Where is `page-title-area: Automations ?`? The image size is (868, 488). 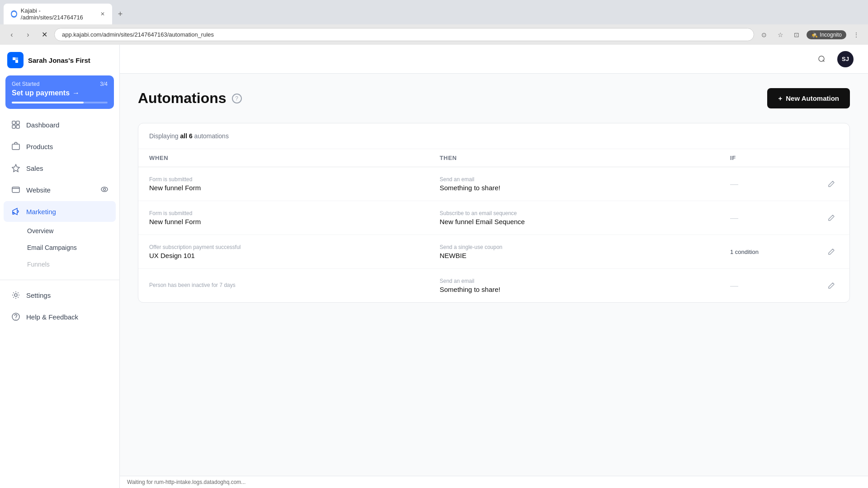 page-title-area: Automations ? is located at coordinates (190, 99).